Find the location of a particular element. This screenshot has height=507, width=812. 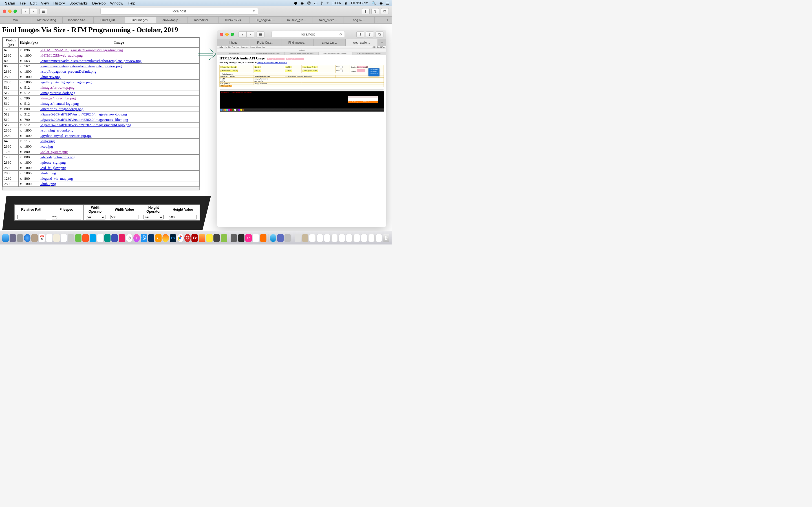

filezilla-icon: Fz is located at coordinates (195, 238).